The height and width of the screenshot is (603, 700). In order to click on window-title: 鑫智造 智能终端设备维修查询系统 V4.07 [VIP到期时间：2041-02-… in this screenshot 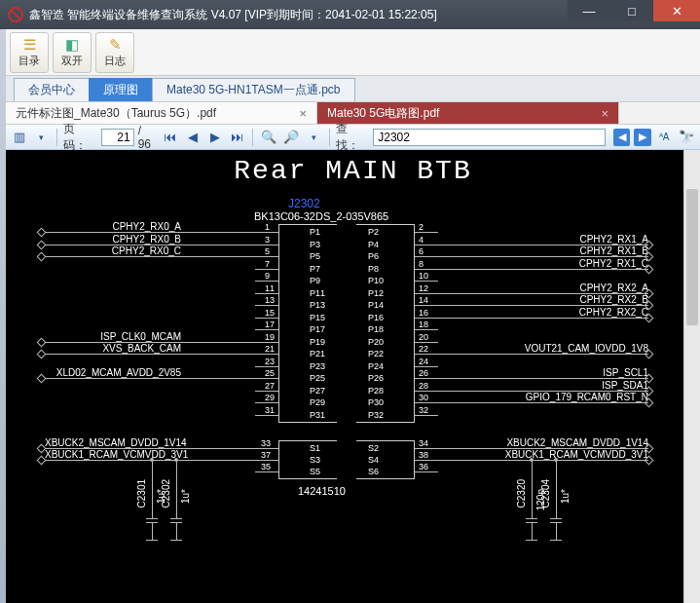, I will do `click(298, 16)`.